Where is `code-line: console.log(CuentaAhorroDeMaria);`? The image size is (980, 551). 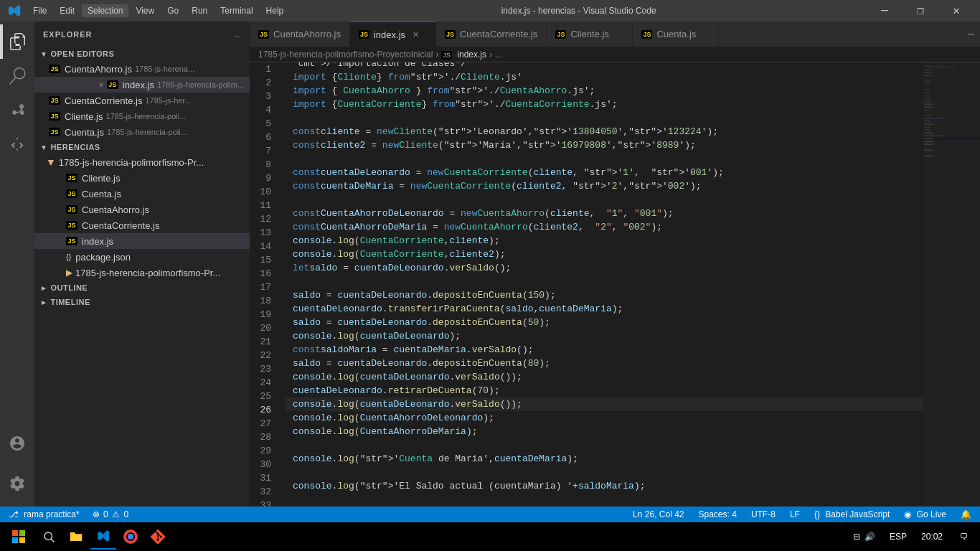 code-line: console.log(CuentaAhorroDeMaria); is located at coordinates (604, 432).